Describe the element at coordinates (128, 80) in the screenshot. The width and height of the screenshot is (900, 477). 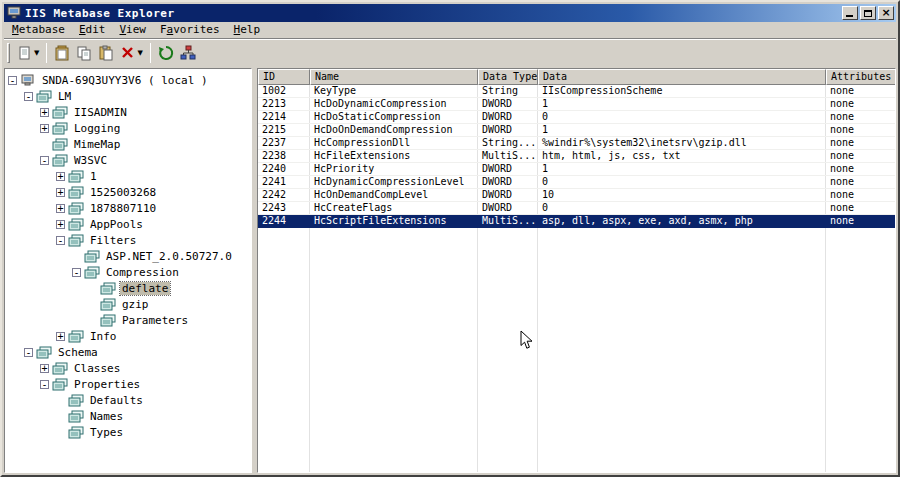
I see `tree-item: - SNDA-69Q3UYY3V6 ( local )` at that location.